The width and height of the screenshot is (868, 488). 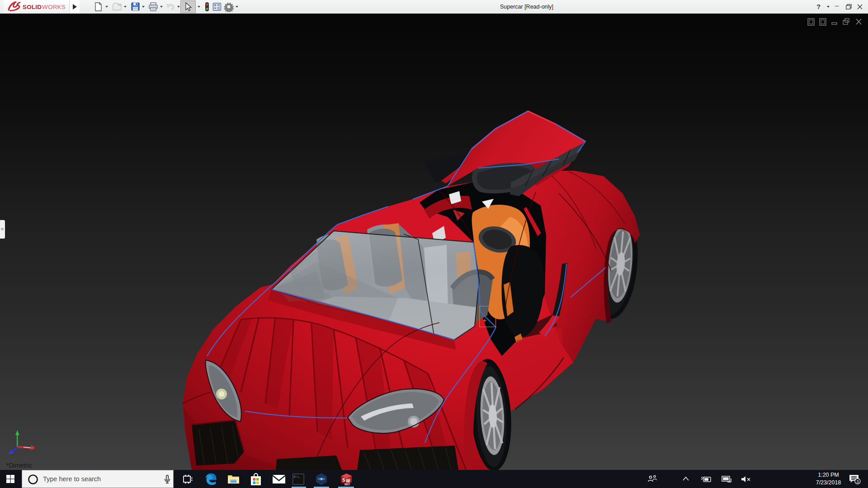 I want to click on svg-text: S, so click(x=344, y=480).